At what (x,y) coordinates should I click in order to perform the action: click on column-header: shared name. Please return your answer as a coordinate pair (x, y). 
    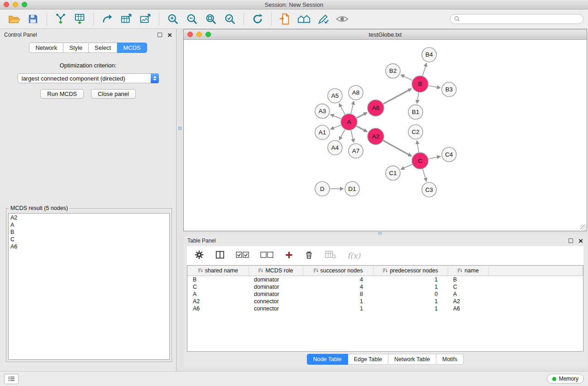
    Looking at the image, I should click on (218, 271).